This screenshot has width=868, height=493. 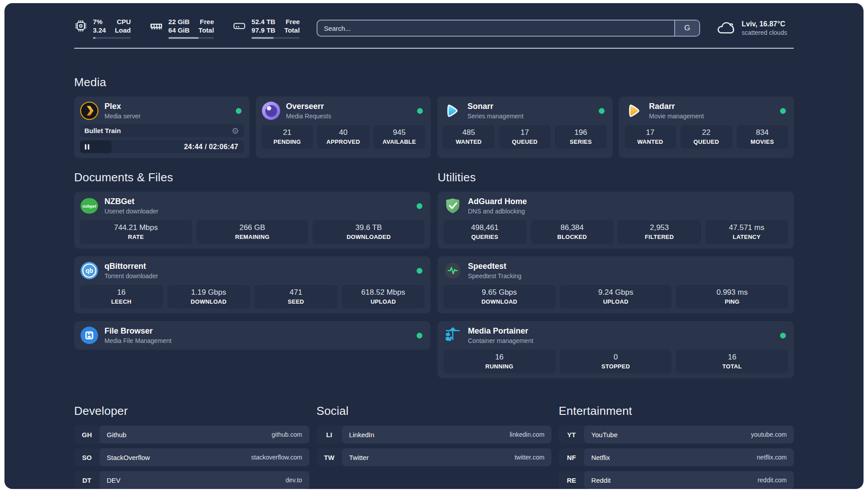 I want to click on weather-widget: Lviv, 16.87°C scattered clouds, so click(x=755, y=28).